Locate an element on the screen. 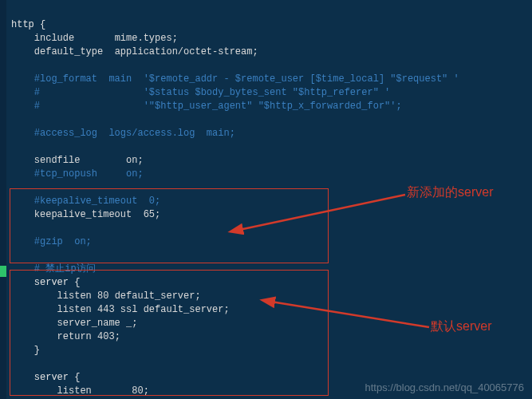  highlight-box-new-server is located at coordinates (169, 226).